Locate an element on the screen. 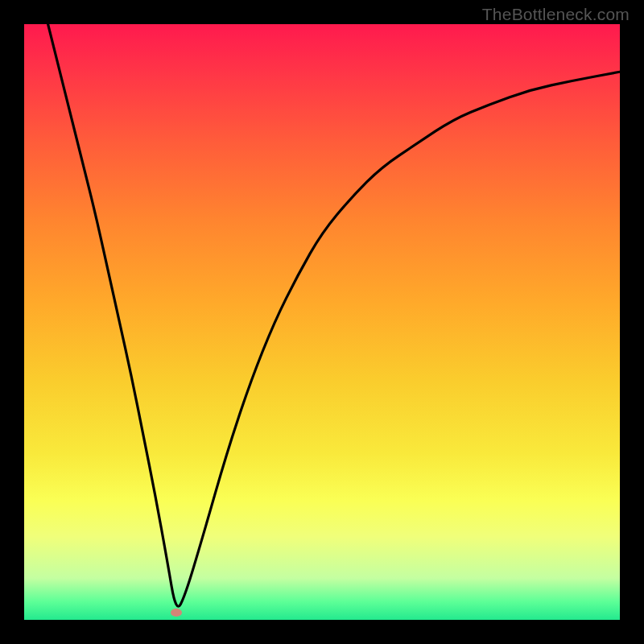  watermark-text: TheBottleneck.com is located at coordinates (555, 14).